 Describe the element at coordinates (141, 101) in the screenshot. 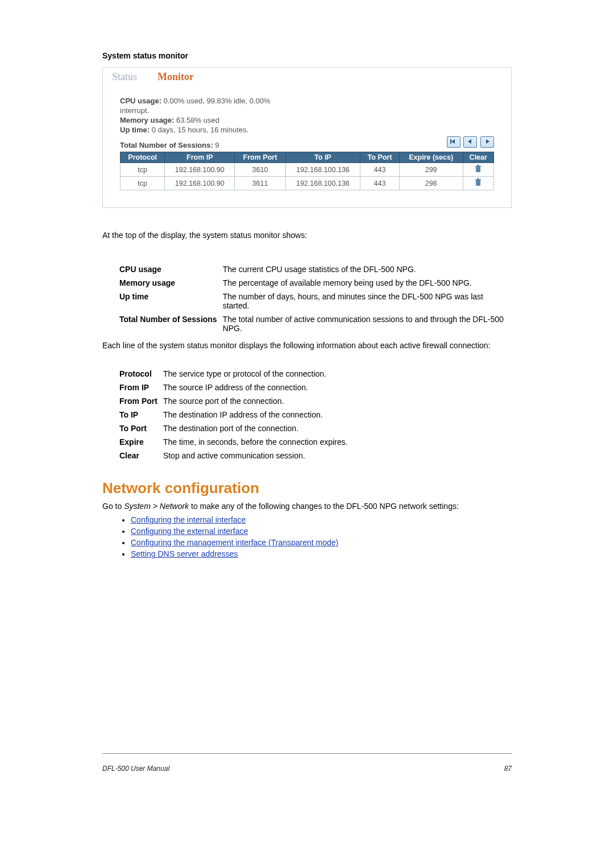

I see `cpu-usage-label: CPU usage:` at that location.